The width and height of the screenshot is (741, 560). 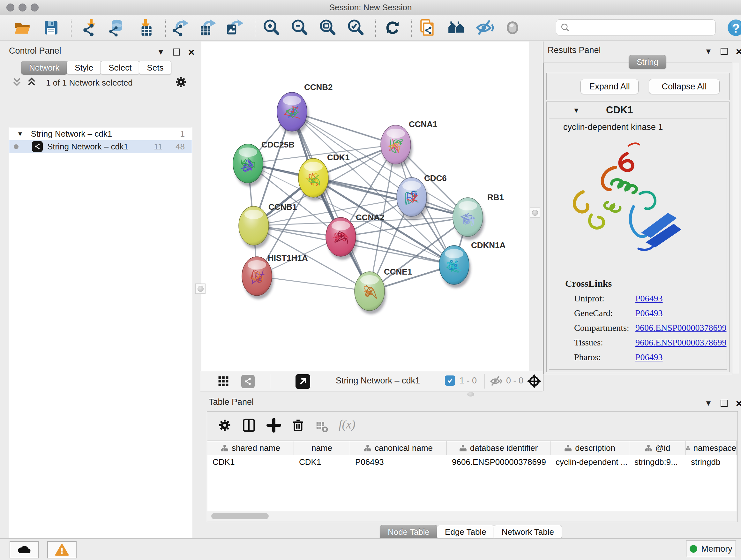 What do you see at coordinates (155, 68) in the screenshot?
I see `tab-sets: Sets` at bounding box center [155, 68].